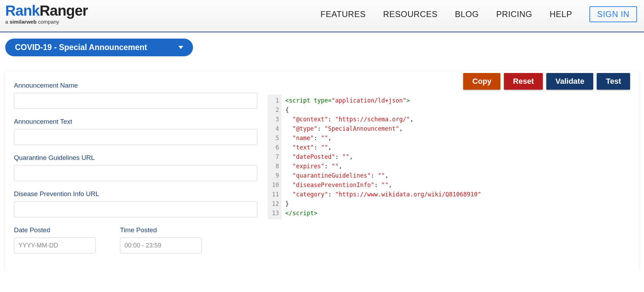  What do you see at coordinates (275, 195) in the screenshot?
I see `line-num: 11` at bounding box center [275, 195].